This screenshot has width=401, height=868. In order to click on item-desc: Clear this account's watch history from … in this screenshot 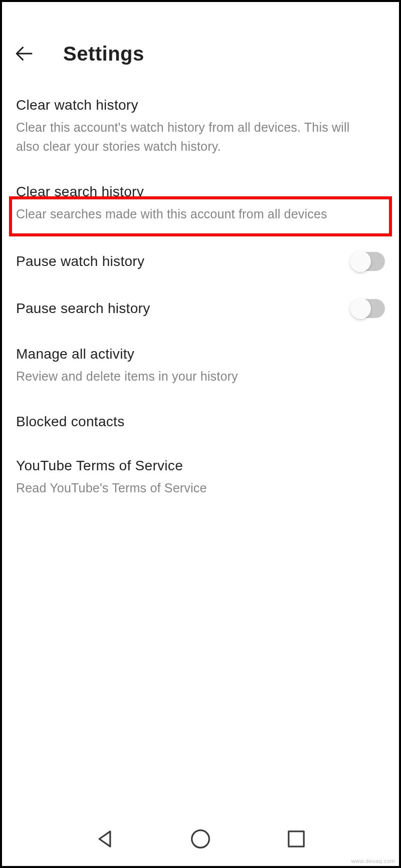, I will do `click(195, 137)`.